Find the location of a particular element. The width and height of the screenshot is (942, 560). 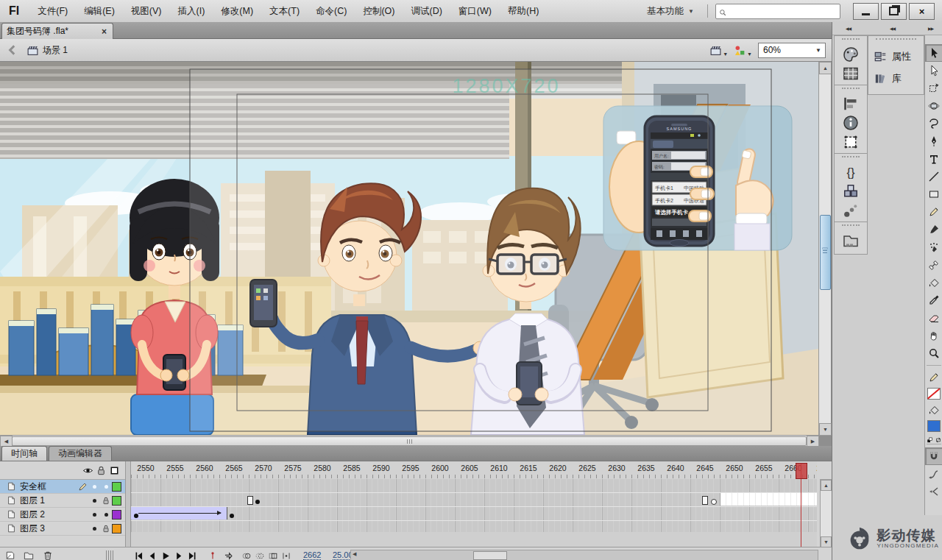

fill-color-swatch is located at coordinates (934, 426).